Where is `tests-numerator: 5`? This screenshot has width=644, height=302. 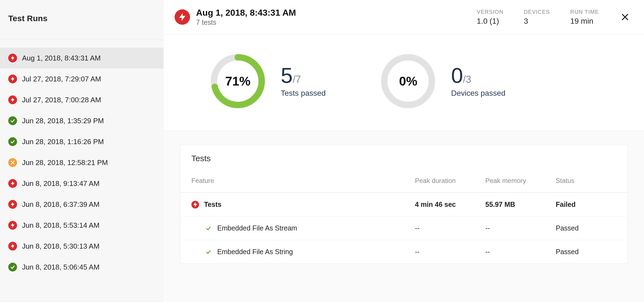
tests-numerator: 5 is located at coordinates (287, 75).